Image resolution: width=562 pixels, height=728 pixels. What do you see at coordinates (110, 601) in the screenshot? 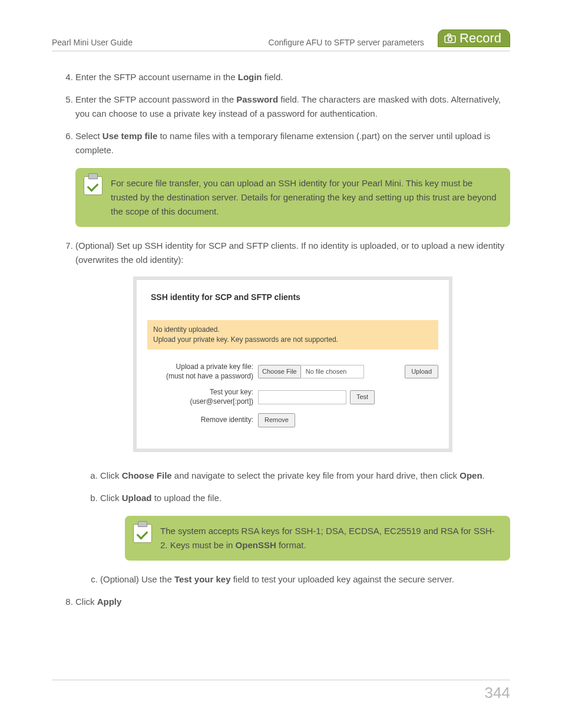
I see `bold: Apply` at bounding box center [110, 601].